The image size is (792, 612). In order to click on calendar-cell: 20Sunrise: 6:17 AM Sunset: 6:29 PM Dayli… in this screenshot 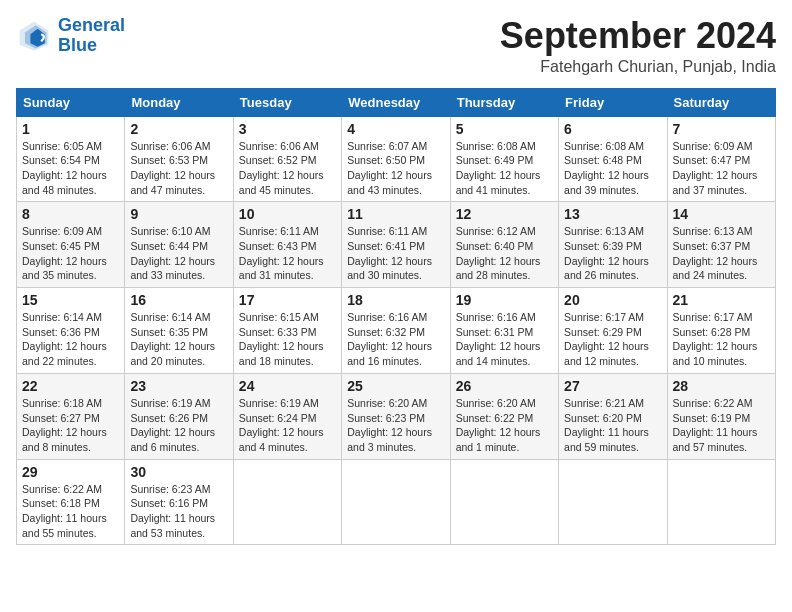, I will do `click(613, 331)`.